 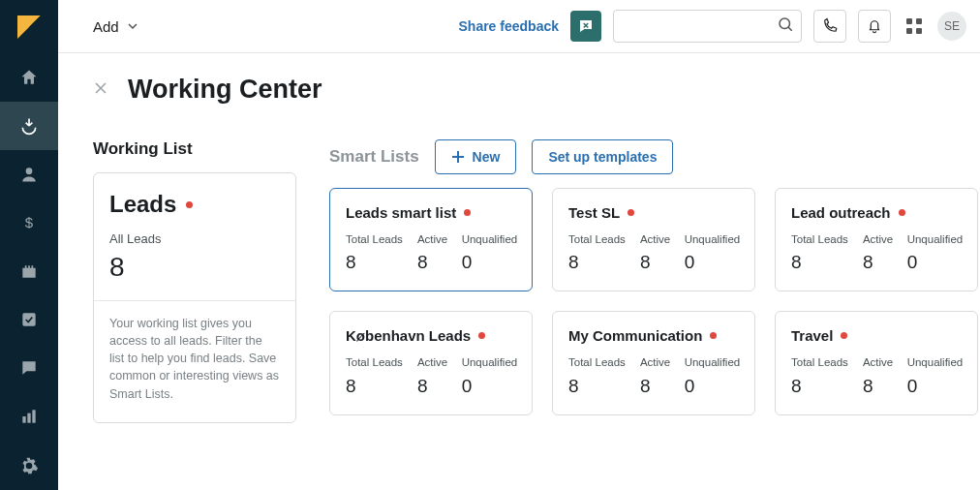 I want to click on user-avatar: SE, so click(x=952, y=26).